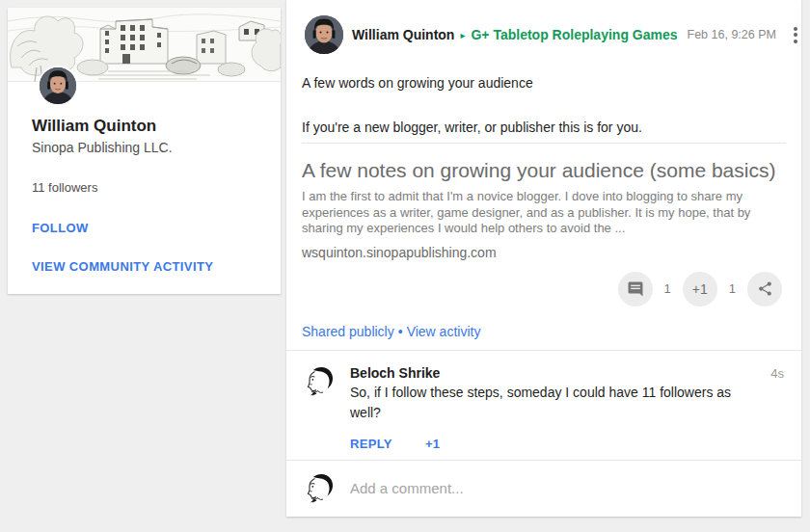  I want to click on comment-body: Beloch Shrike 4s So, if I follow these s…, so click(568, 412).